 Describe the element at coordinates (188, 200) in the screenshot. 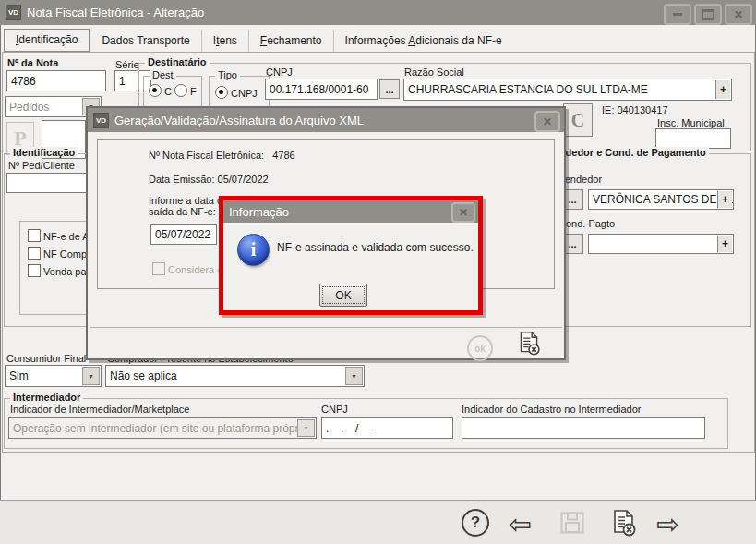

I see `xml-informe-line1: Informe a data de` at that location.